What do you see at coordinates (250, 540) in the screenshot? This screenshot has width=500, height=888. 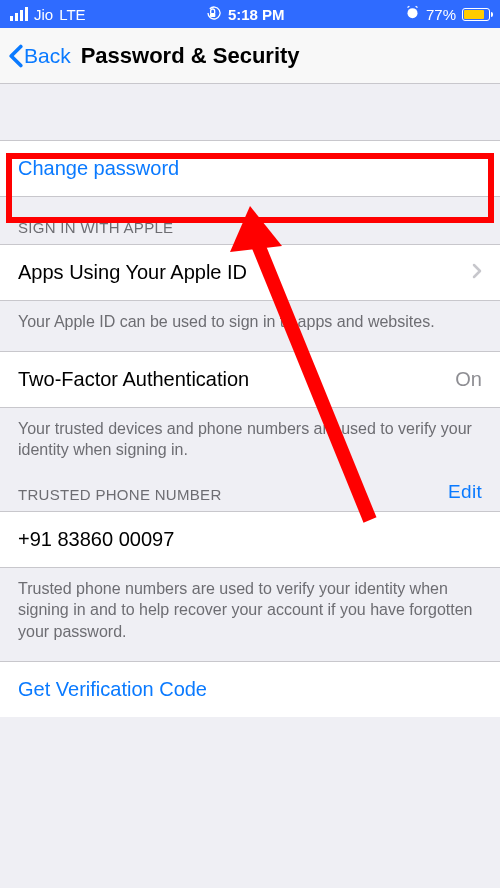 I see `trusted-phone-row: +91 83860 00097` at bounding box center [250, 540].